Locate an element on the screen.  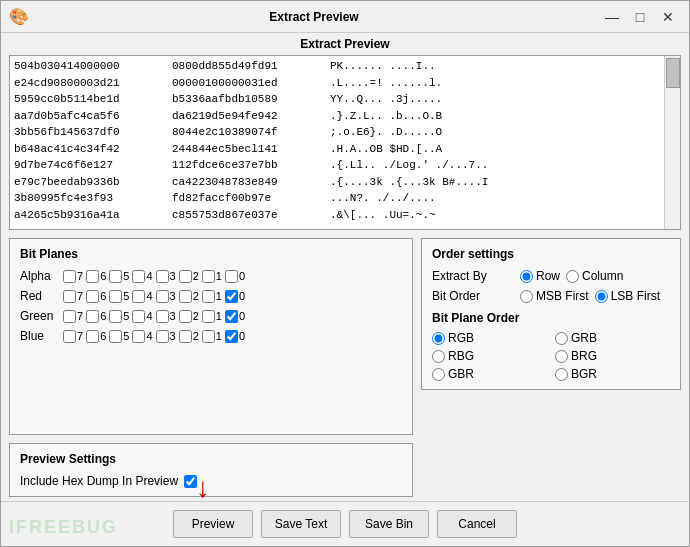
lsb-first-label: LSB First is located at coordinates (636, 296).